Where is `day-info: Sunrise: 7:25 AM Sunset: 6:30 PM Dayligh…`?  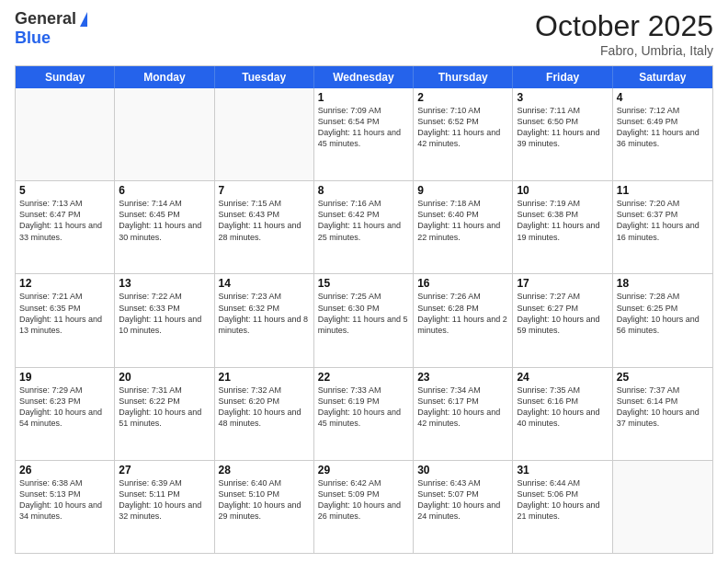 day-info: Sunrise: 7:25 AM Sunset: 6:30 PM Dayligh… is located at coordinates (364, 313).